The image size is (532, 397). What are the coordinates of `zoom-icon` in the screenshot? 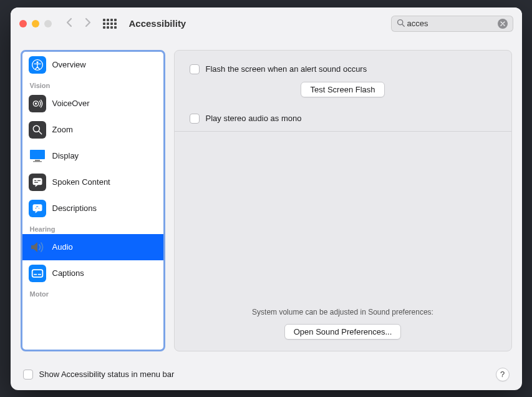 It's located at (37, 130).